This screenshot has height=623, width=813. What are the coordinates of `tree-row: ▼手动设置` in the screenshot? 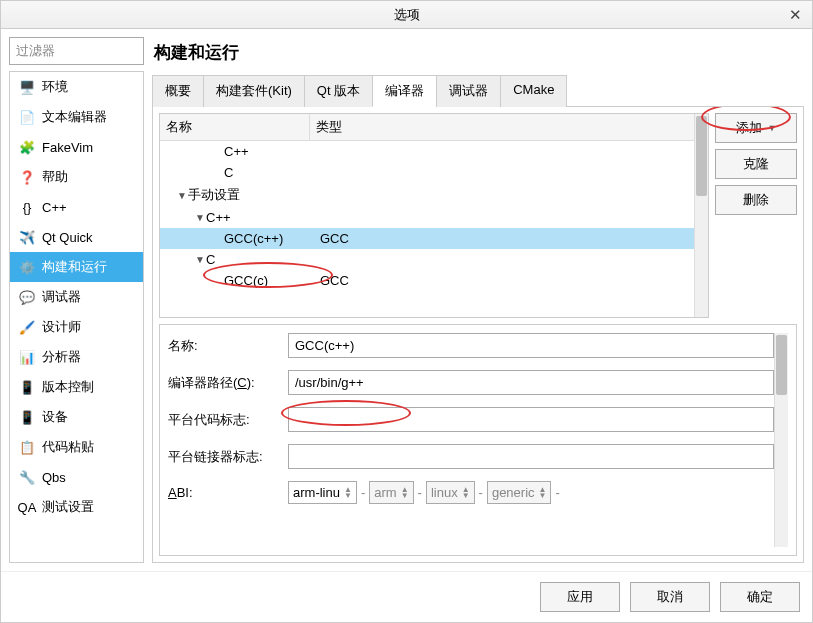 It's located at (427, 195).